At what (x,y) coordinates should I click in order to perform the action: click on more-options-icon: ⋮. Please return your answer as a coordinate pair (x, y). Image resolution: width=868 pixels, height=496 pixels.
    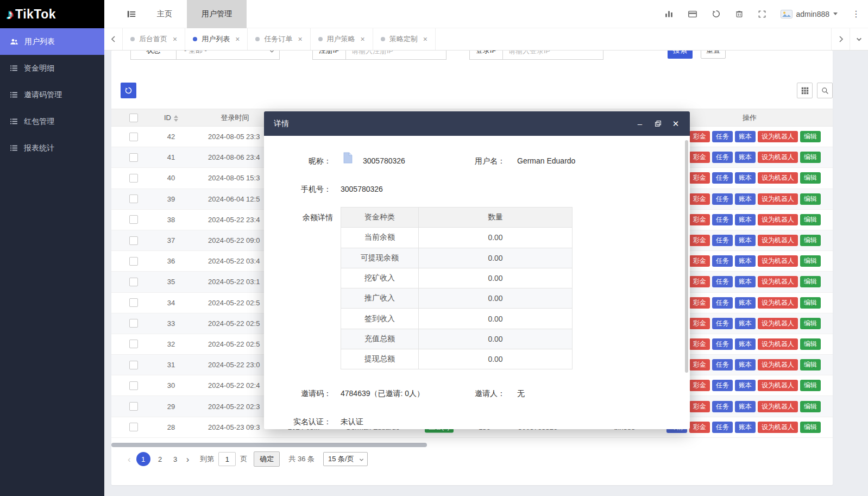
    Looking at the image, I should click on (856, 14).